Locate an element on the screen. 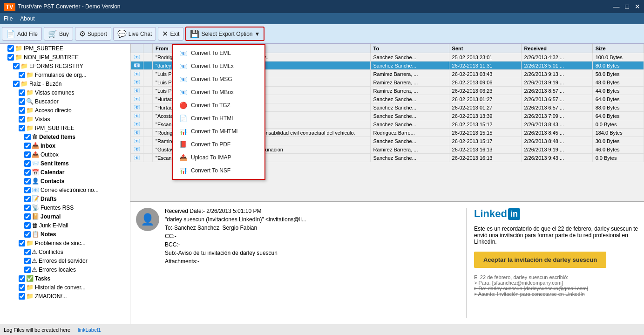  sidebar-item: 📁ZMADION/... is located at coordinates (65, 296).